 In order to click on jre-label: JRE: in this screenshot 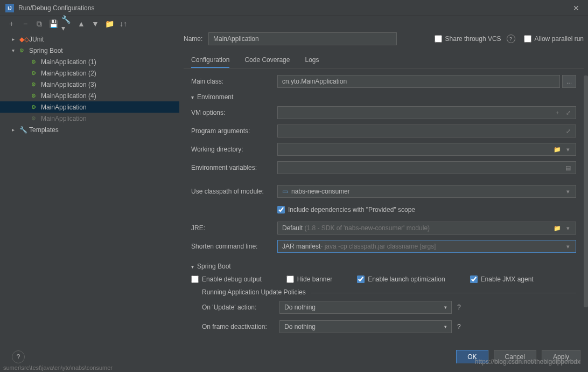, I will do `click(234, 228)`.